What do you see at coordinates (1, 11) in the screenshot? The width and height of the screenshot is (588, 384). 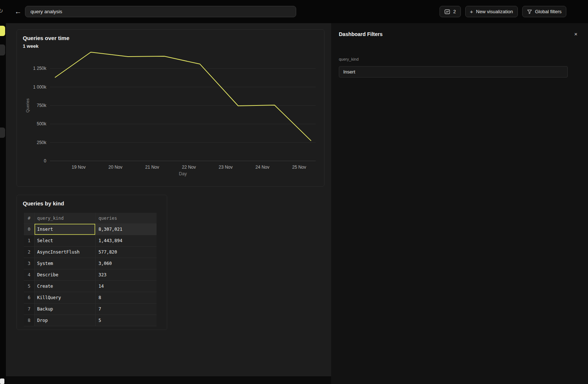 I see `refresh-icon: ↻` at bounding box center [1, 11].